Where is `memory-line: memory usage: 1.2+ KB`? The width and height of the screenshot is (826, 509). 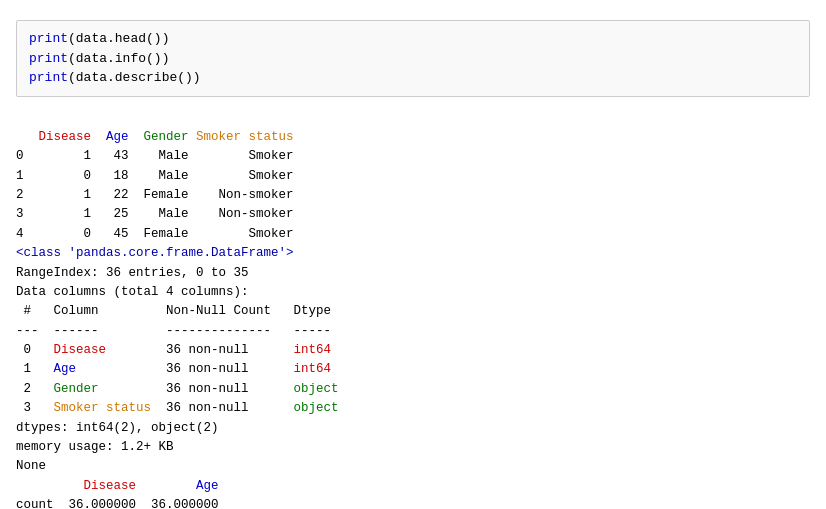 memory-line: memory usage: 1.2+ KB is located at coordinates (95, 447).